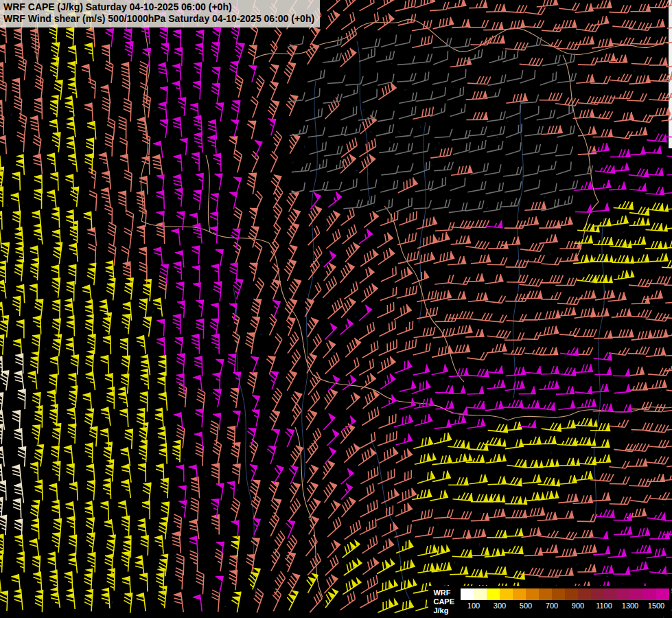 The image size is (672, 618). What do you see at coordinates (500, 606) in the screenshot?
I see `legend-label-300: 300` at bounding box center [500, 606].